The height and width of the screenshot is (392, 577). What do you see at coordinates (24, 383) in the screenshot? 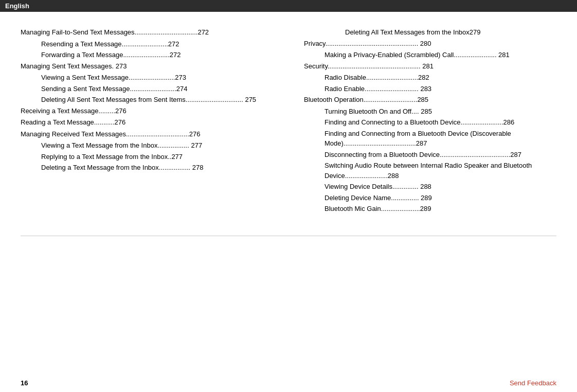
I see `page-number: 16` at bounding box center [24, 383].